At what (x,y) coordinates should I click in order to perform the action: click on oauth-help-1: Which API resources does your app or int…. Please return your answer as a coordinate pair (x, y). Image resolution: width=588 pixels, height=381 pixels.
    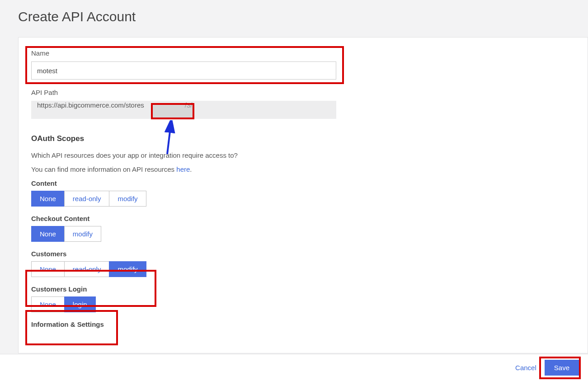
    Looking at the image, I should click on (303, 155).